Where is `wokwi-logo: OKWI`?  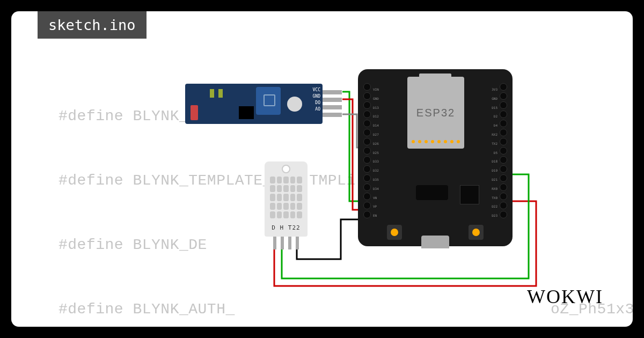 wokwi-logo: OKWI is located at coordinates (565, 297).